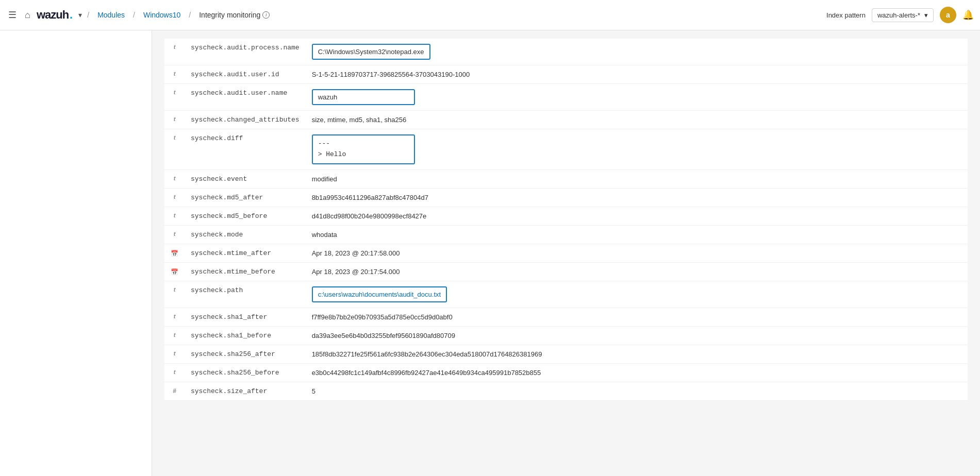 This screenshot has width=980, height=476. I want to click on field-name: syscheck.path, so click(245, 294).